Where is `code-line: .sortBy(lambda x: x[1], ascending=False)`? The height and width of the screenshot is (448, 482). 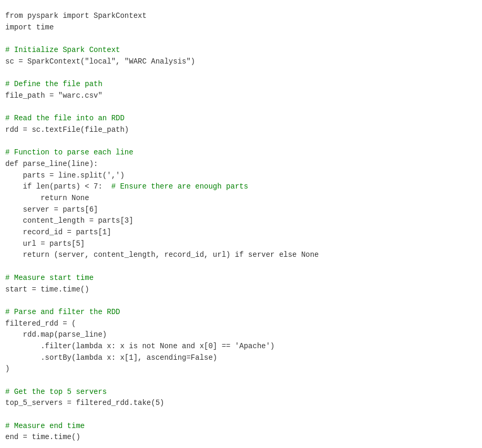 code-line: .sortBy(lambda x: x[1], ascending=False) is located at coordinates (241, 358).